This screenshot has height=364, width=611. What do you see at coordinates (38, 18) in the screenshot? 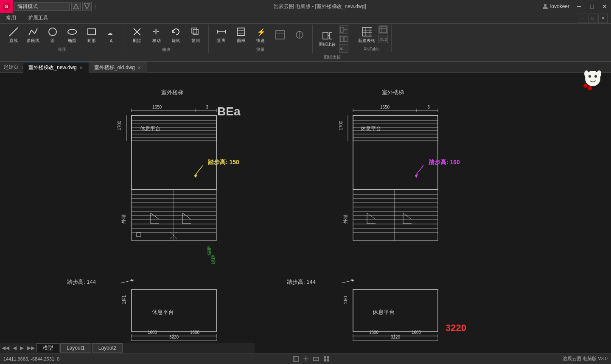
I see `menu-extend: 扩展工具` at bounding box center [38, 18].